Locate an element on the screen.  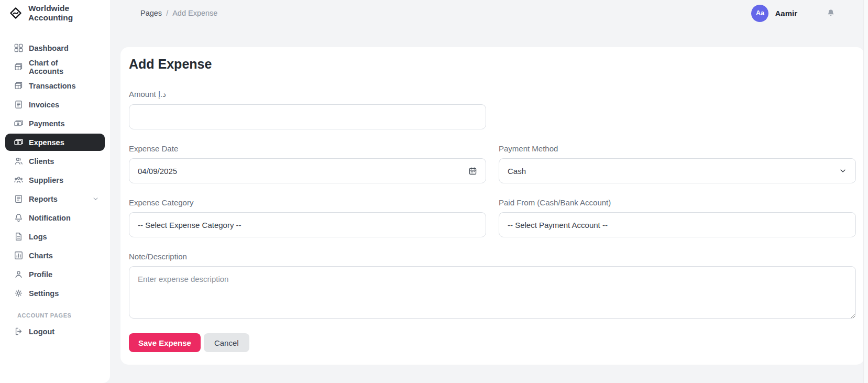
amount-label: Amount د.إ is located at coordinates (307, 94).